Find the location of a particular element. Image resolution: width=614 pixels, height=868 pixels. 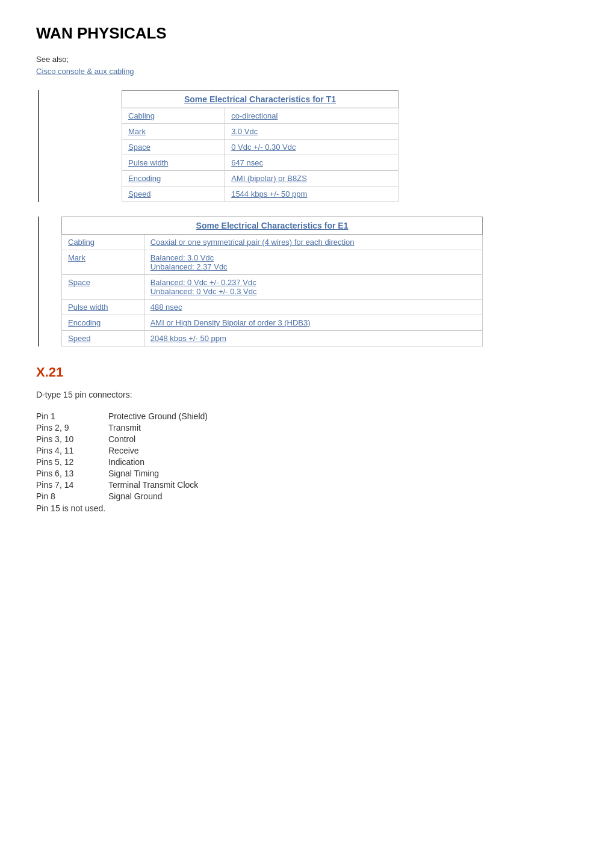

e1-left-bars is located at coordinates (39, 282).